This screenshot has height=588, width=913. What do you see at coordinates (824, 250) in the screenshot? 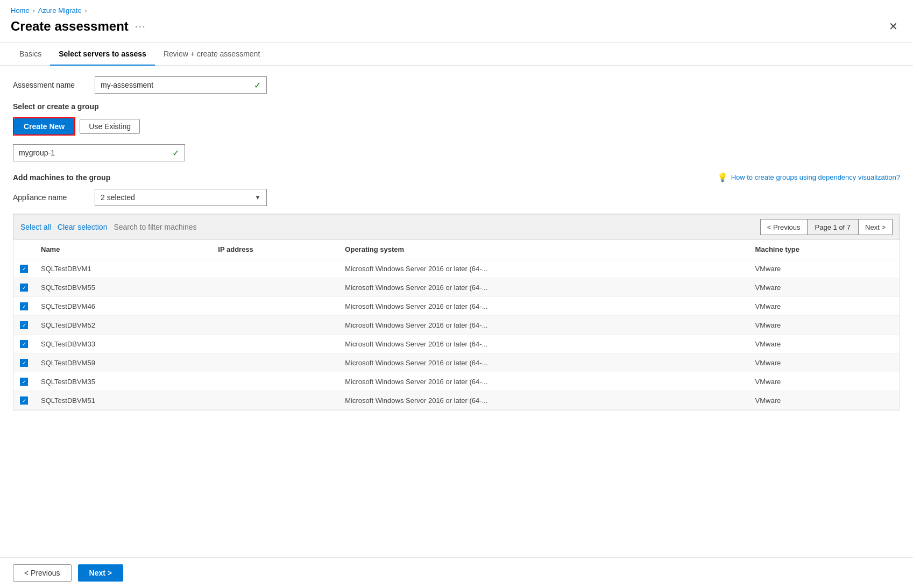
I see `table-header-type: Machine type` at bounding box center [824, 250].